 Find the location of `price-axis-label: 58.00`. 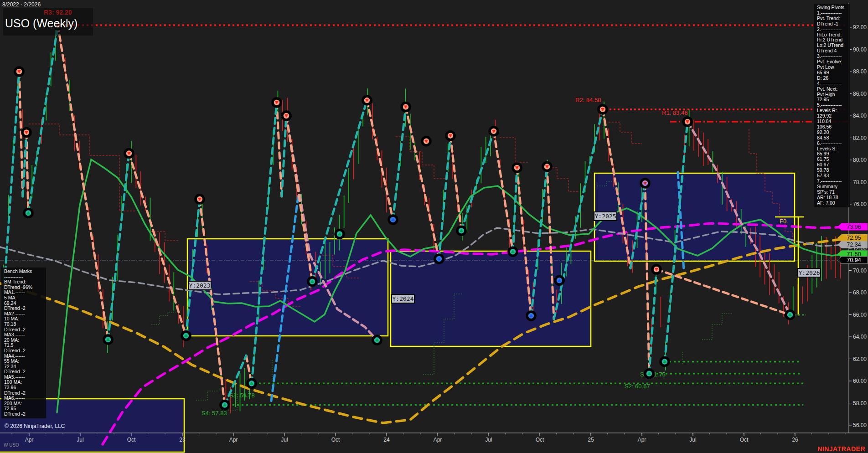

price-axis-label: 58.00 is located at coordinates (860, 403).